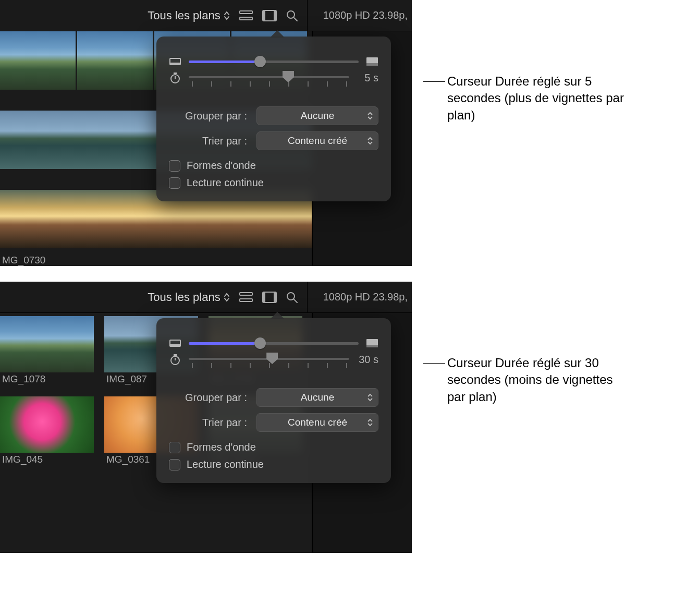  What do you see at coordinates (308, 16) in the screenshot?
I see `toolbar-divider` at bounding box center [308, 16].